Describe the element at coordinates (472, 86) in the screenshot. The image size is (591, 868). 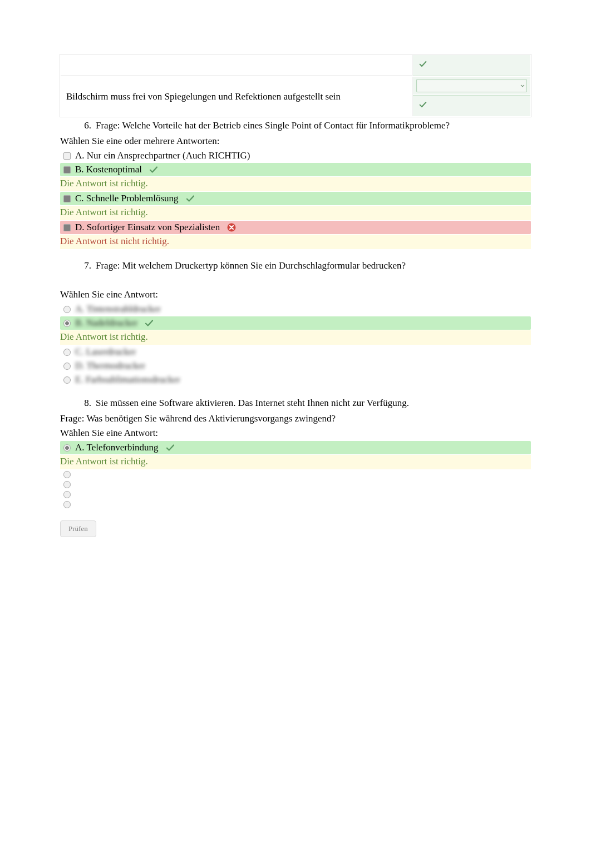
I see `match-right-select-cell` at that location.